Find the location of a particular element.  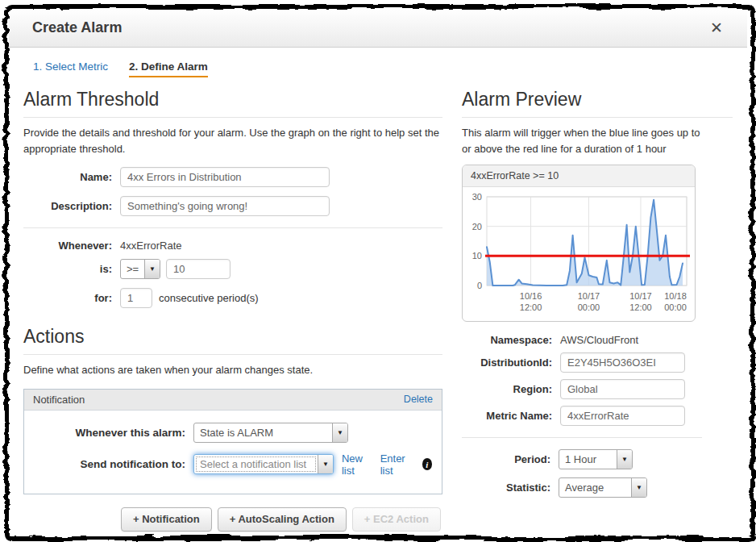

period-label: Period: is located at coordinates (510, 460).